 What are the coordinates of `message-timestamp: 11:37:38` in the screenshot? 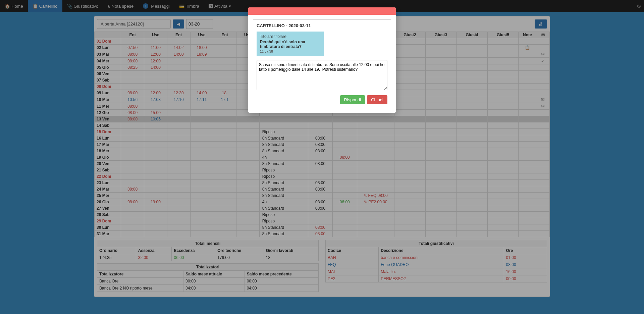 It's located at (290, 52).